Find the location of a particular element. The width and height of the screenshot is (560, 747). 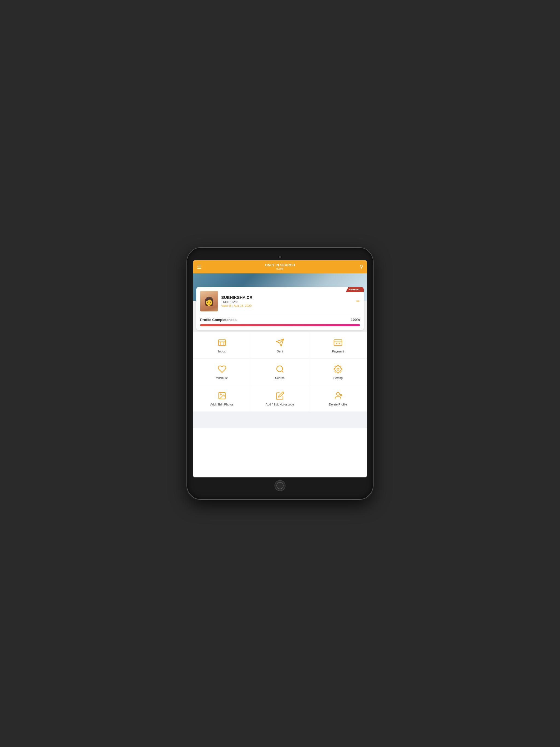

menu-item-payment: Payment is located at coordinates (338, 345).